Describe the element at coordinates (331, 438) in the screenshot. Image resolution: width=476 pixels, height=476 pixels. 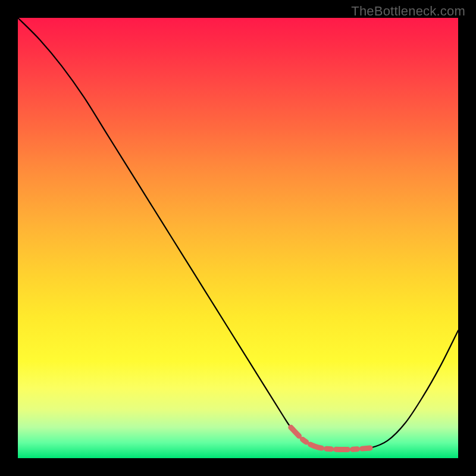
I see `optimal-range-highlight` at that location.